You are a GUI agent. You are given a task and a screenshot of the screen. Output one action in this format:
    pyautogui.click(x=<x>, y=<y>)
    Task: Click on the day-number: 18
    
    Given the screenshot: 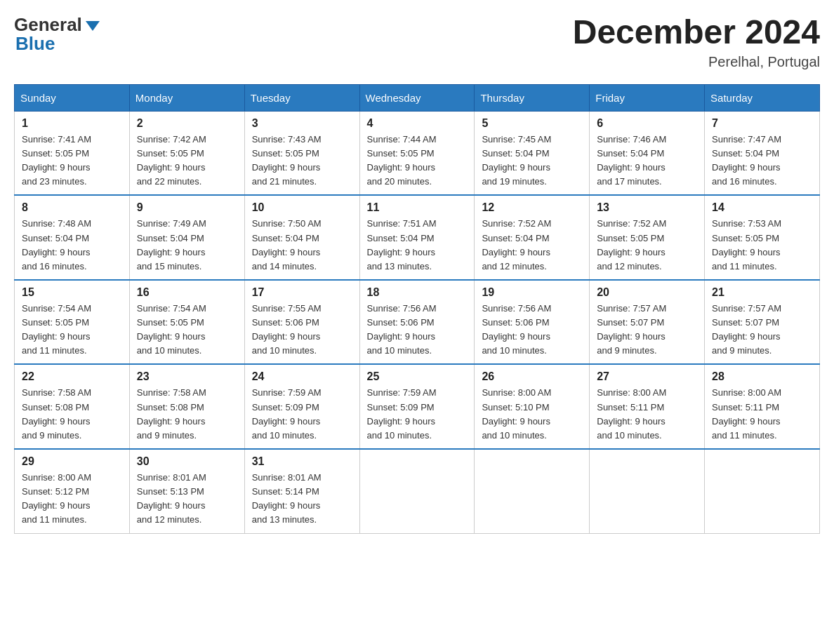 What is the action you would take?
    pyautogui.click(x=417, y=293)
    